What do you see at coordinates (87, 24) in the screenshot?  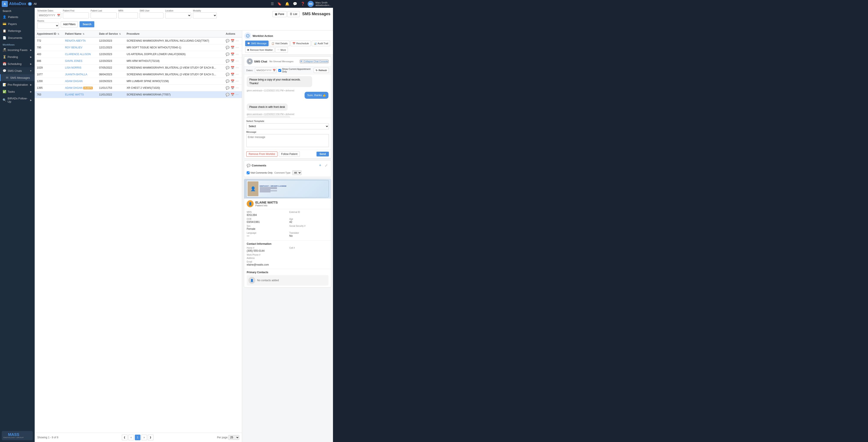 I see `search-button: Search` at bounding box center [87, 24].